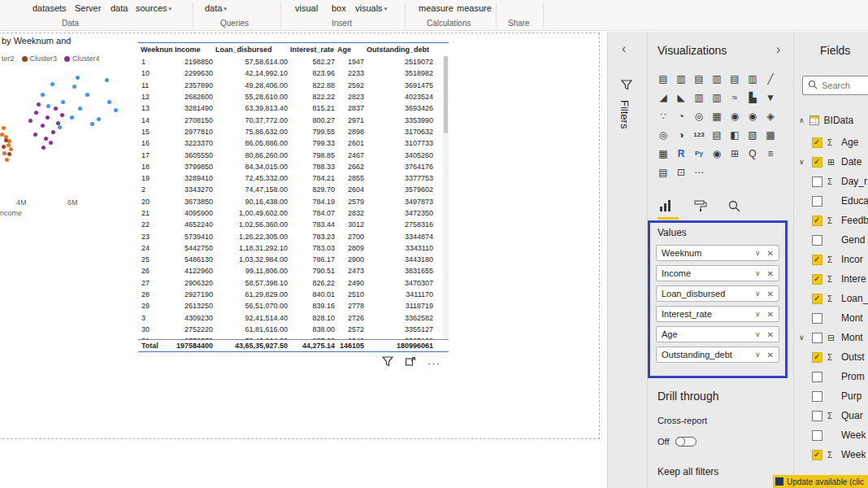  Describe the element at coordinates (831, 416) in the screenshot. I see `field-item-quar: ΣQuar` at that location.